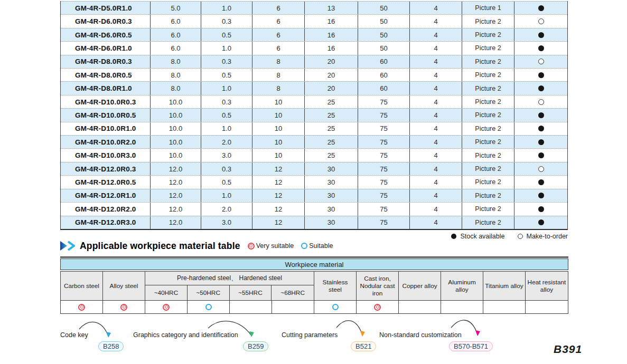  Describe the element at coordinates (227, 62) in the screenshot. I see `dimension-value: 0.3` at that location.